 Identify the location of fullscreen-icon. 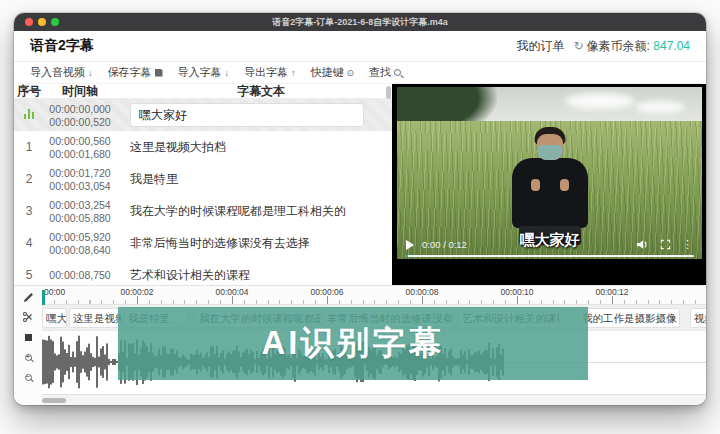
(666, 245).